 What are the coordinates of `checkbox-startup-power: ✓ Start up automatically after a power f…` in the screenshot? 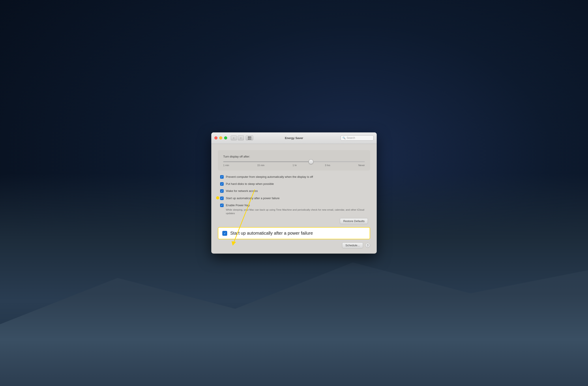 It's located at (294, 198).